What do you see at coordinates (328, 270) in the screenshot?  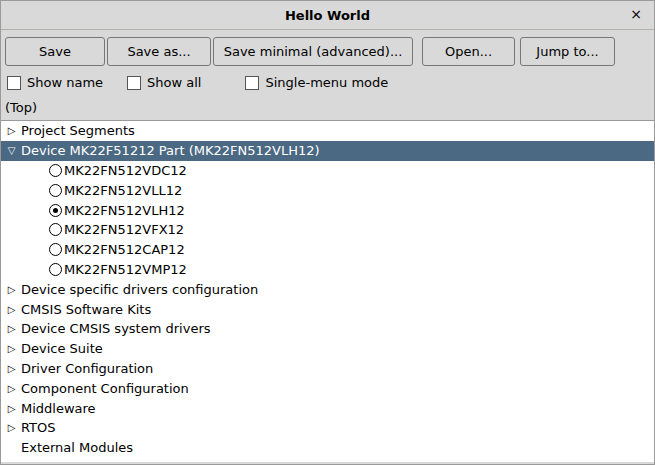 I see `tree-row-radio-option: MK22FN512VMP12` at bounding box center [328, 270].